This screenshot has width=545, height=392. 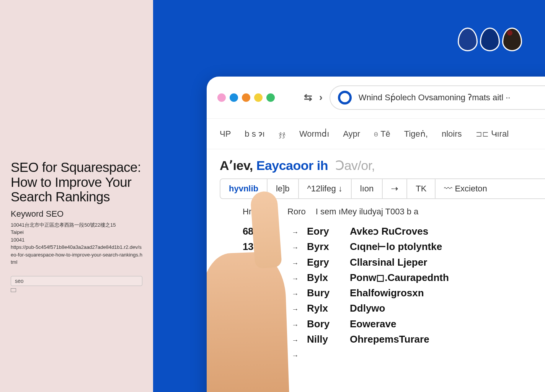 What do you see at coordinates (13, 290) in the screenshot?
I see `badge-icon` at bounding box center [13, 290].